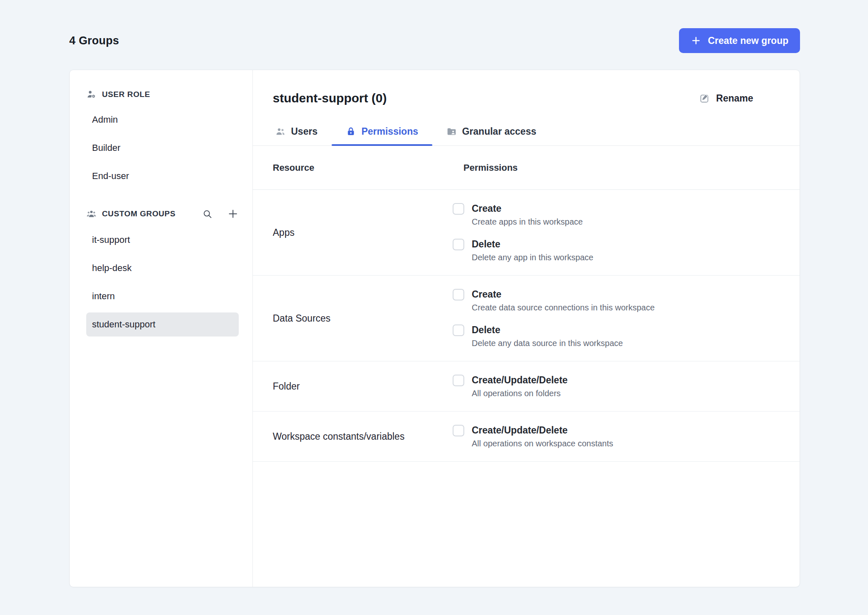 Image resolution: width=868 pixels, height=615 pixels. Describe the element at coordinates (233, 214) in the screenshot. I see `add-custom-group-button` at that location.